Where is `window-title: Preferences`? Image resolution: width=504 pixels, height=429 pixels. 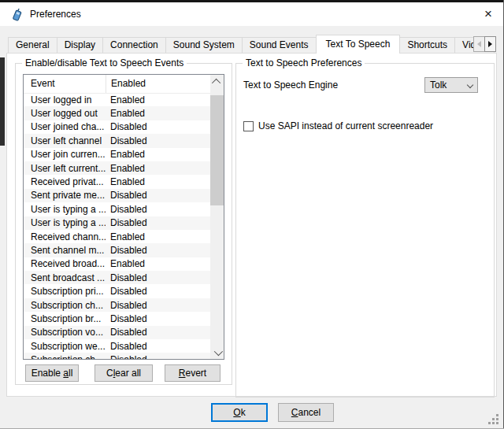 window-title: Preferences is located at coordinates (55, 14).